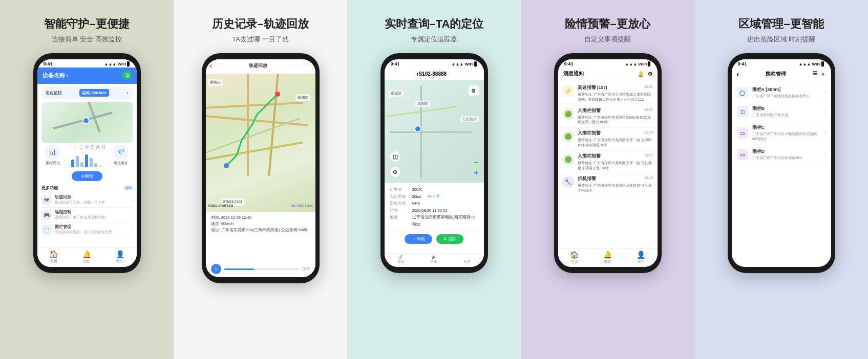  Describe the element at coordinates (431, 132) in the screenshot. I see `p3-map-road-h` at that location.